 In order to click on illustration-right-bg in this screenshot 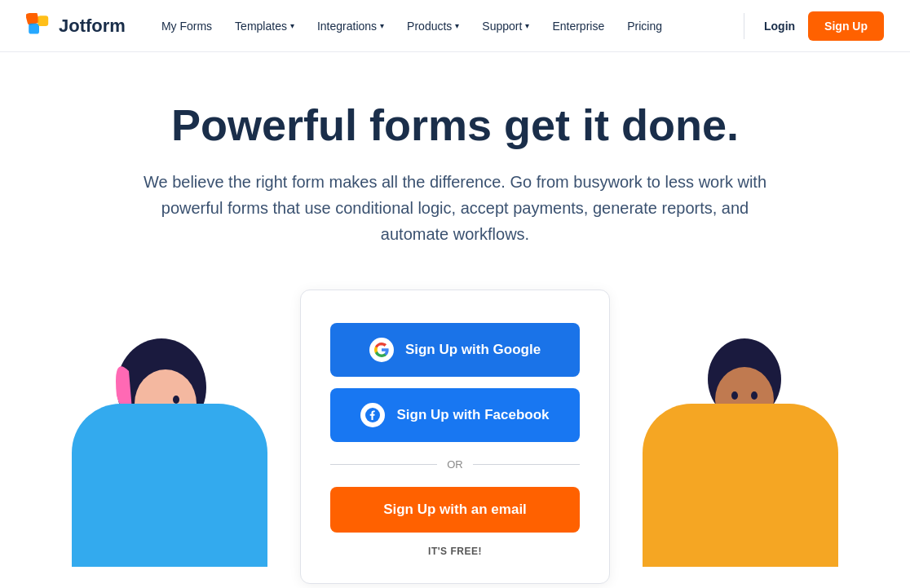, I will do `click(740, 485)`.